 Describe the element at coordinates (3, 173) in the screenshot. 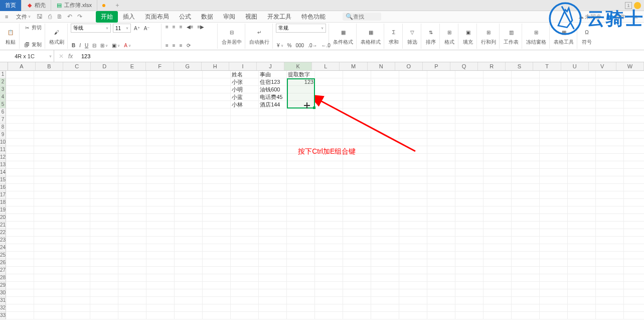

I see `row-header-14: 14` at that location.